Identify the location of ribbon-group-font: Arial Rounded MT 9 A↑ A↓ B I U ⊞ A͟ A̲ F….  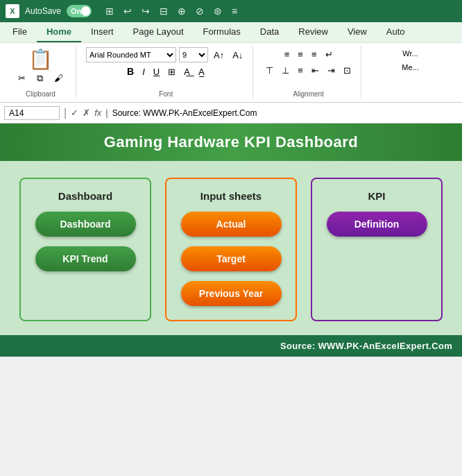
(166, 72).